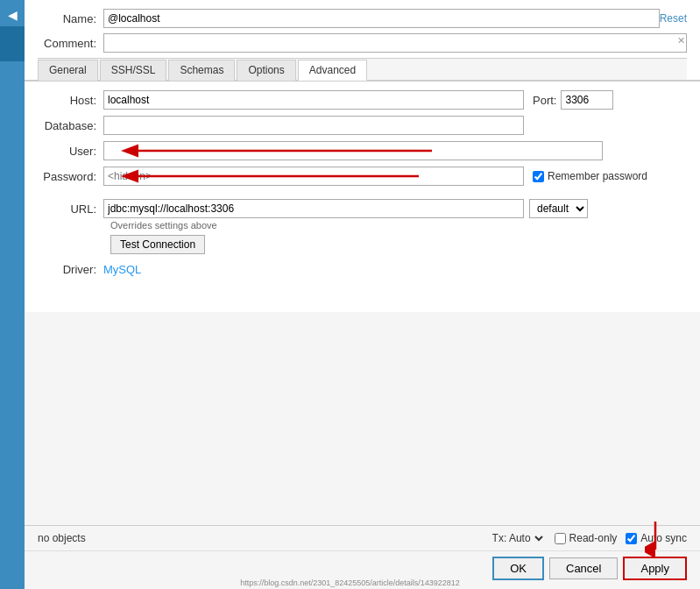 Image resolution: width=700 pixels, height=589 pixels. Describe the element at coordinates (314, 209) in the screenshot. I see `url-input` at that location.